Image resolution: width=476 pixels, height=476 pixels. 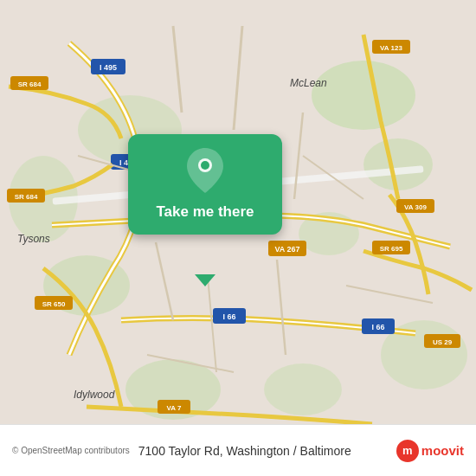 I want to click on take-me-there-button: Take me there, so click(x=205, y=184).